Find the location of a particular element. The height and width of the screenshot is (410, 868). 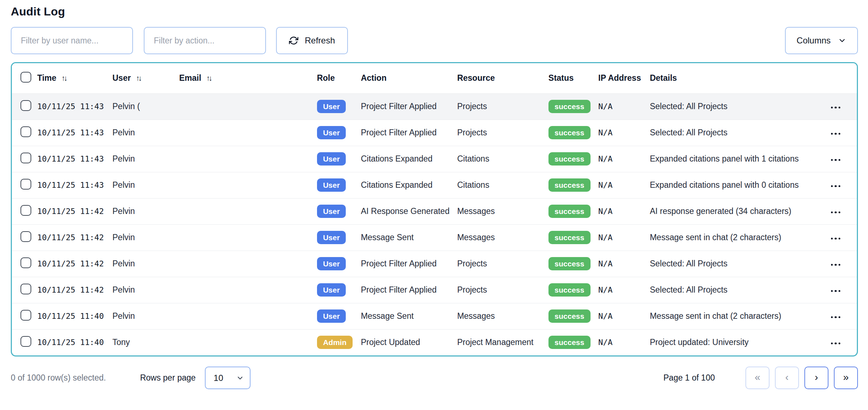

columns-button: Columns is located at coordinates (822, 41).